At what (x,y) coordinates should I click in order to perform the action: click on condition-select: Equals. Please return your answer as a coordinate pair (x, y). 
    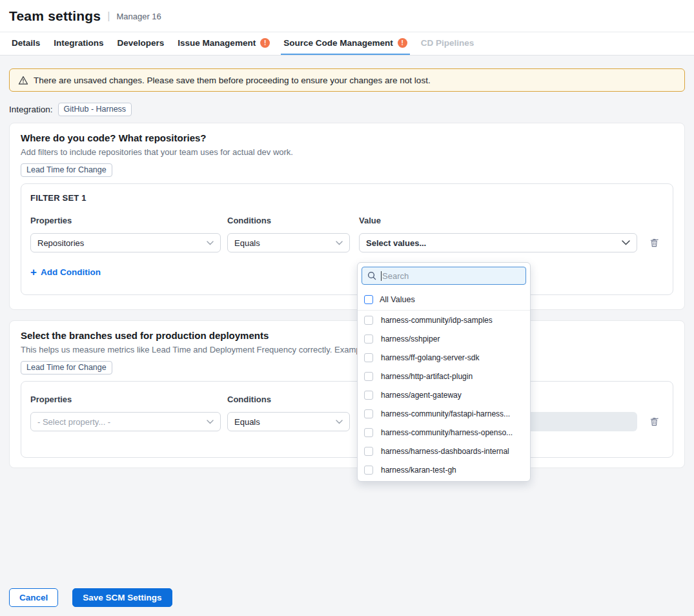
    Looking at the image, I should click on (289, 243).